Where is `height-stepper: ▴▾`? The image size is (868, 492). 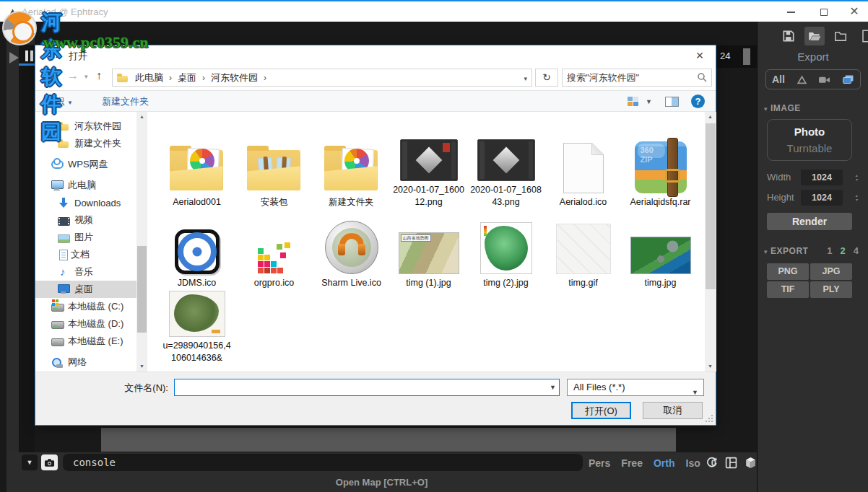
height-stepper: ▴▾ is located at coordinates (856, 198).